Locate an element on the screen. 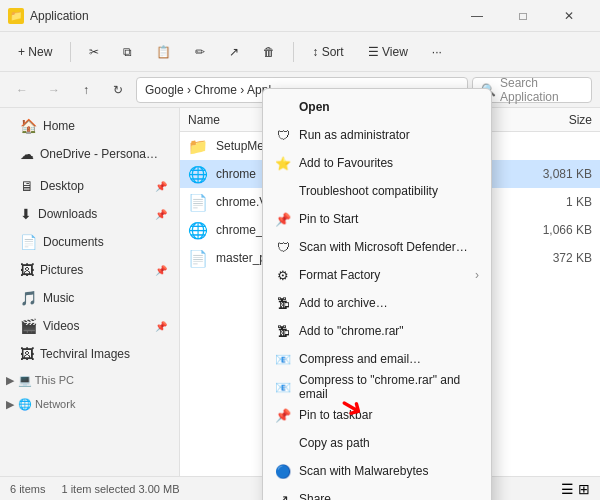 The width and height of the screenshot is (600, 500). more-button: ··· is located at coordinates (437, 52).